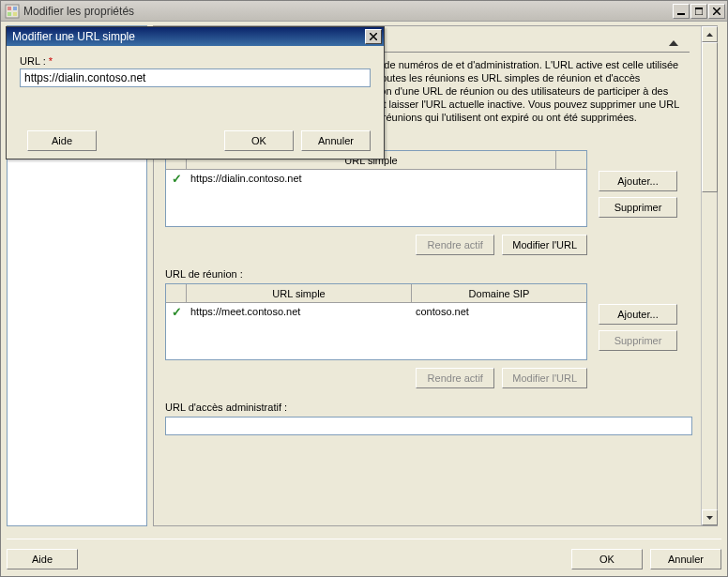  What do you see at coordinates (499, 311) in the screenshot?
I see `meeting-row-sip: contoso.net` at bounding box center [499, 311].